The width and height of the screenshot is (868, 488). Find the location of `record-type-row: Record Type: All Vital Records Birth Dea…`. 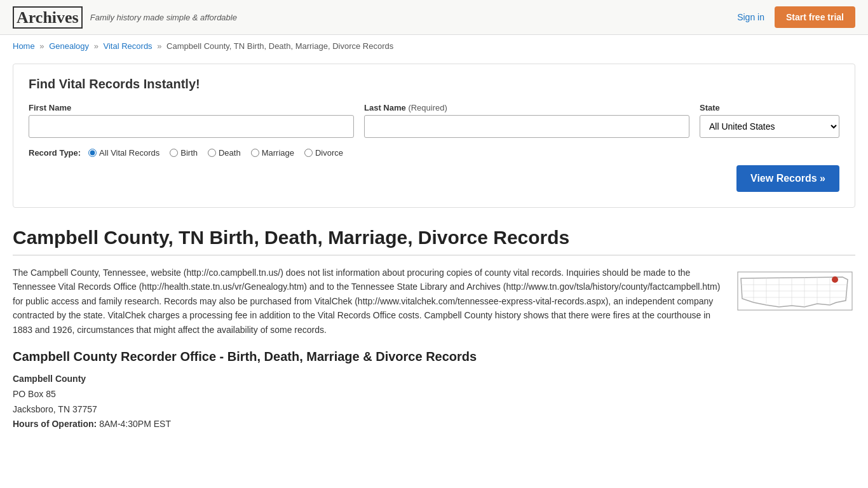

record-type-row: Record Type: All Vital Records Birth Dea… is located at coordinates (434, 152).